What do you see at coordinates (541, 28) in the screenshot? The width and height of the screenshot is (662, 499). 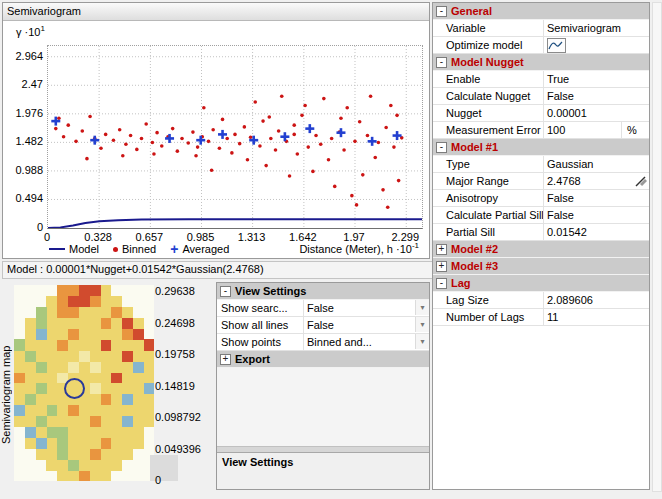 I see `property-row-variable: VariableSemivariogram` at bounding box center [541, 28].